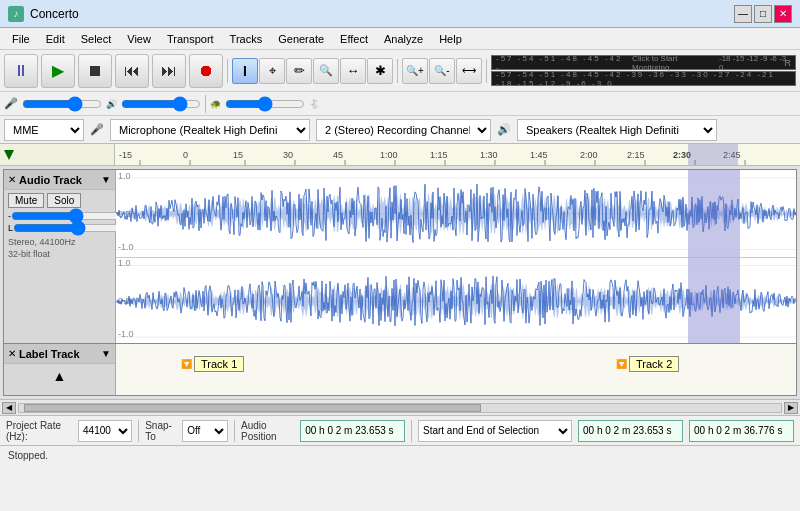  What do you see at coordinates (26, 200) in the screenshot?
I see `mute-button: Mute` at bounding box center [26, 200].